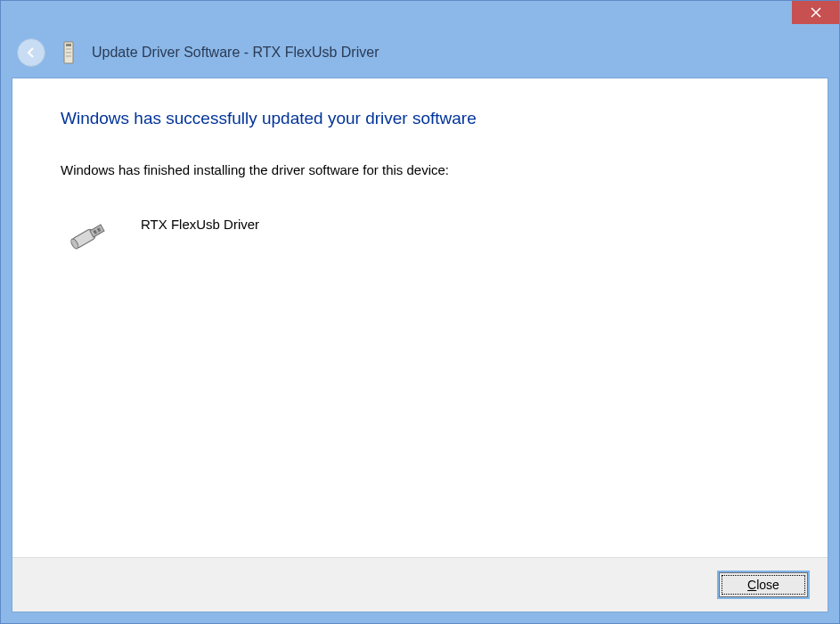 The width and height of the screenshot is (840, 624). Describe the element at coordinates (816, 12) in the screenshot. I see `window-close-button` at that location.